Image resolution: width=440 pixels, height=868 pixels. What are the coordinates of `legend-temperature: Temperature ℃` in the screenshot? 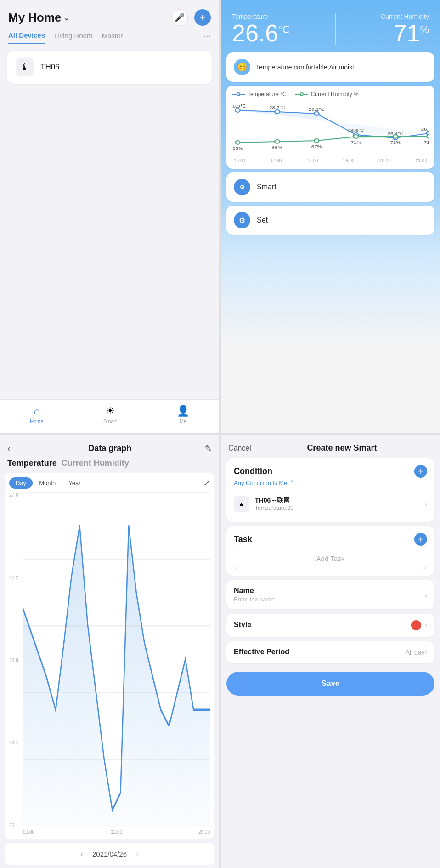 It's located at (259, 94).